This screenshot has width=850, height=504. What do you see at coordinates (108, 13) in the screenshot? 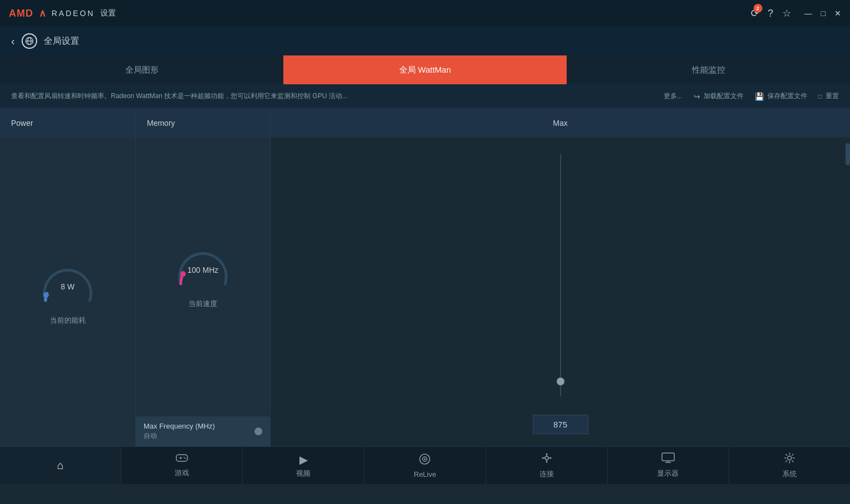
I see `settings-text: 设置` at bounding box center [108, 13].